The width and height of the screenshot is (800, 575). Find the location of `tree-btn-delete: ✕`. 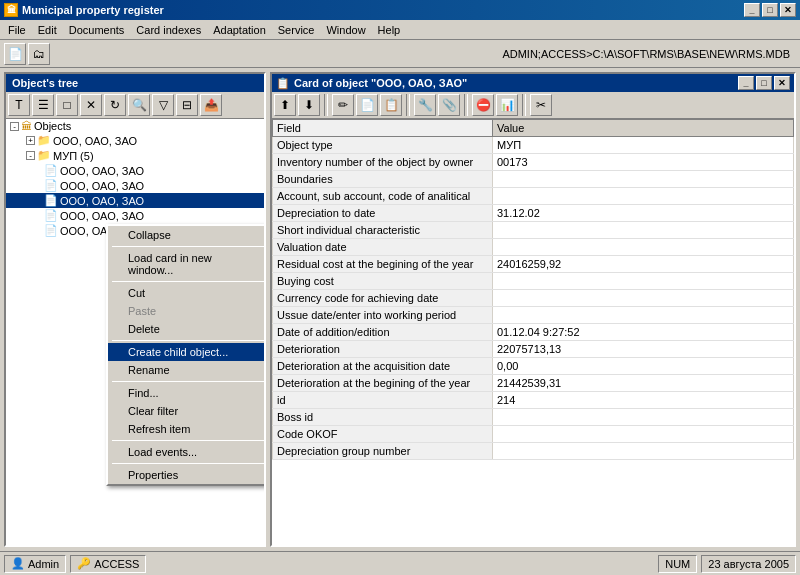

tree-btn-delete: ✕ is located at coordinates (91, 105).